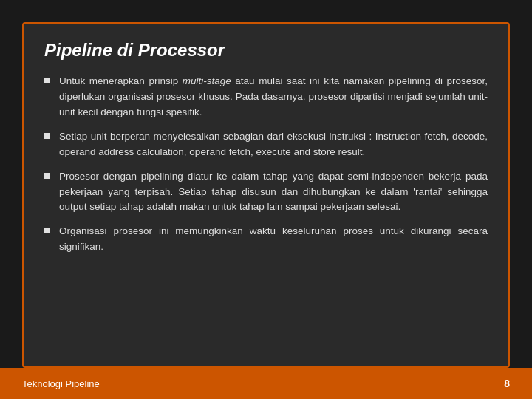  What do you see at coordinates (61, 384) in the screenshot?
I see `footer-label: Teknologi Pipeline` at bounding box center [61, 384].